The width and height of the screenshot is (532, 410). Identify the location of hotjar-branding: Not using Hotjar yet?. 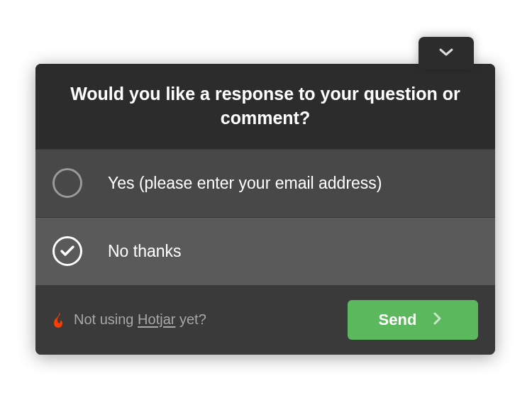
(200, 320).